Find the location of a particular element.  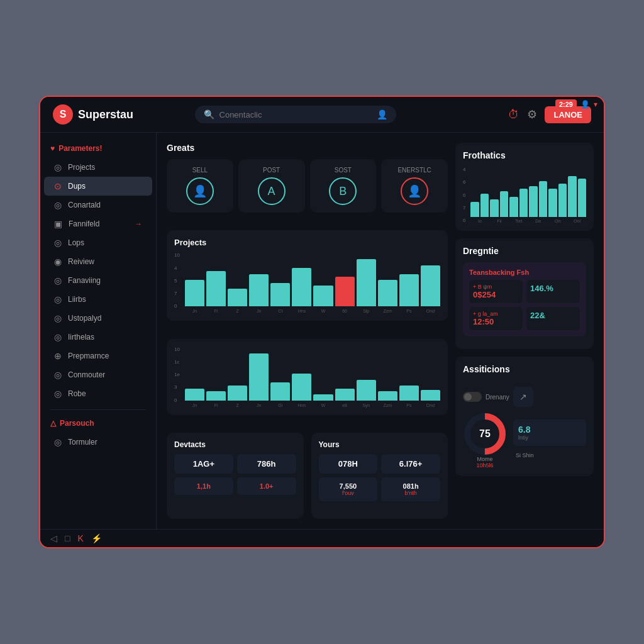

footer-k-icon: K is located at coordinates (80, 538).